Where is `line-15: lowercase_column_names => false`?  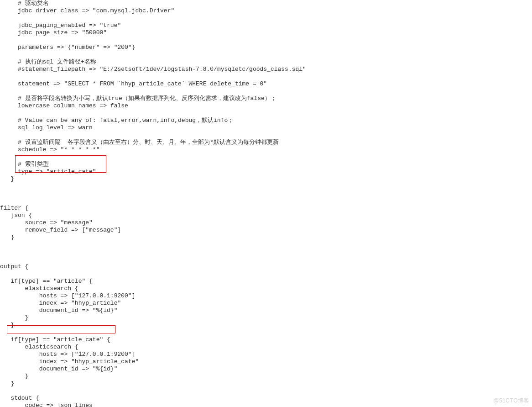
line-15: lowercase_column_names => false is located at coordinates (266, 106).